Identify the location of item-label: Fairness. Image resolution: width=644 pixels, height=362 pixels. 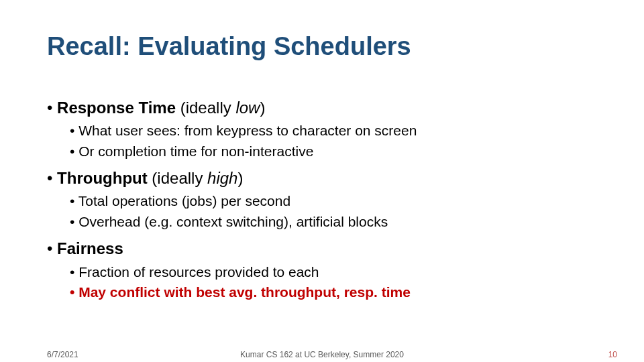
(90, 248).